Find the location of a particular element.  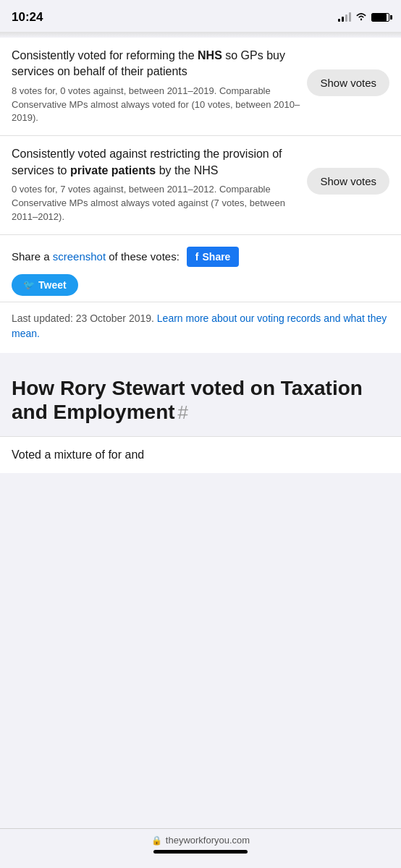

item-2-title: Consistently voted against restricting t… is located at coordinates (156, 162).